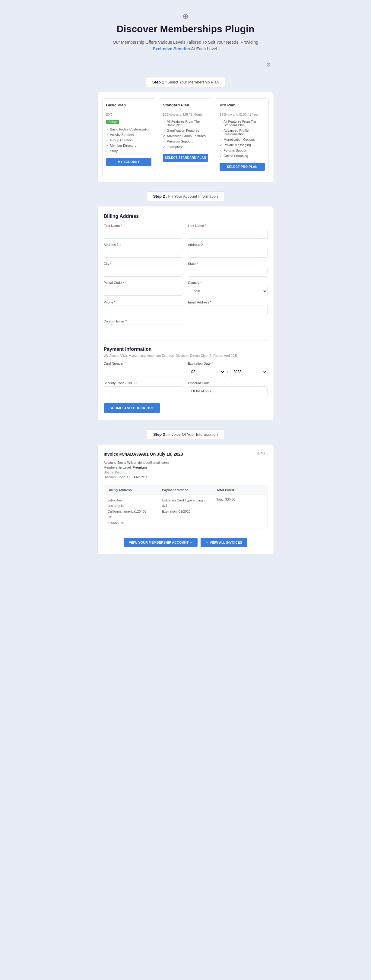 The width and height of the screenshot is (371, 980). I want to click on address-row: Address 1 * Address 2, so click(186, 250).